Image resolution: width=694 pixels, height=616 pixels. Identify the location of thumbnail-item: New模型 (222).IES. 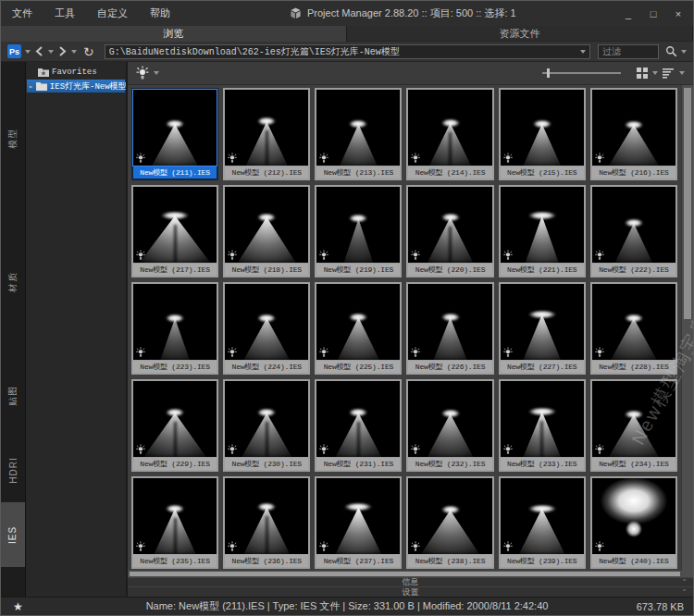
(634, 231).